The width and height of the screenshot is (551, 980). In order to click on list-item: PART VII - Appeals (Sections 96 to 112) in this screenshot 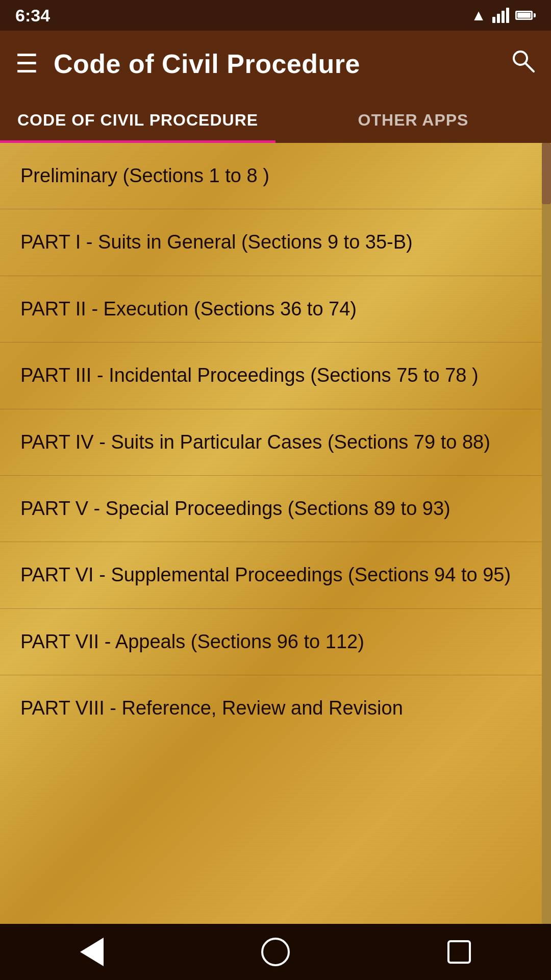, I will do `click(271, 642)`.